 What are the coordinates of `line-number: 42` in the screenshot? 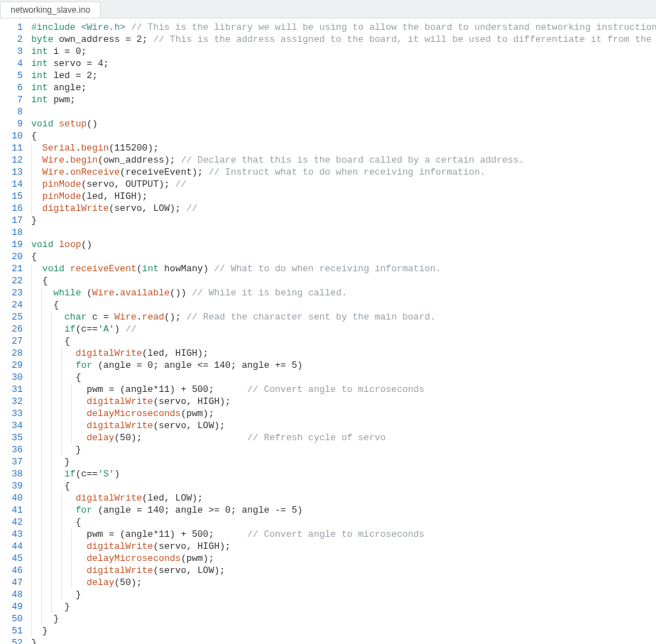 It's located at (11, 523).